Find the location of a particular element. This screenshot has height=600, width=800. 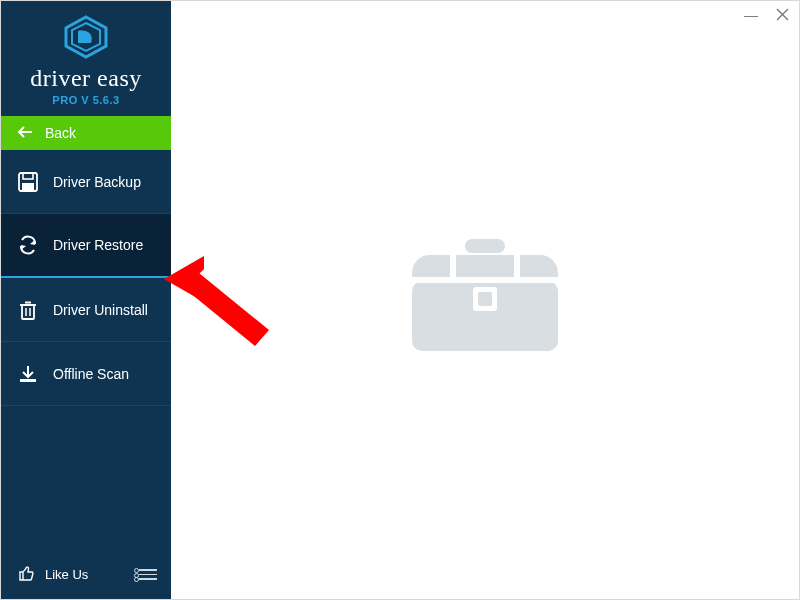

sidebar-menu: Driver Backup Driver Restore Driver Unin… is located at coordinates (86, 278).